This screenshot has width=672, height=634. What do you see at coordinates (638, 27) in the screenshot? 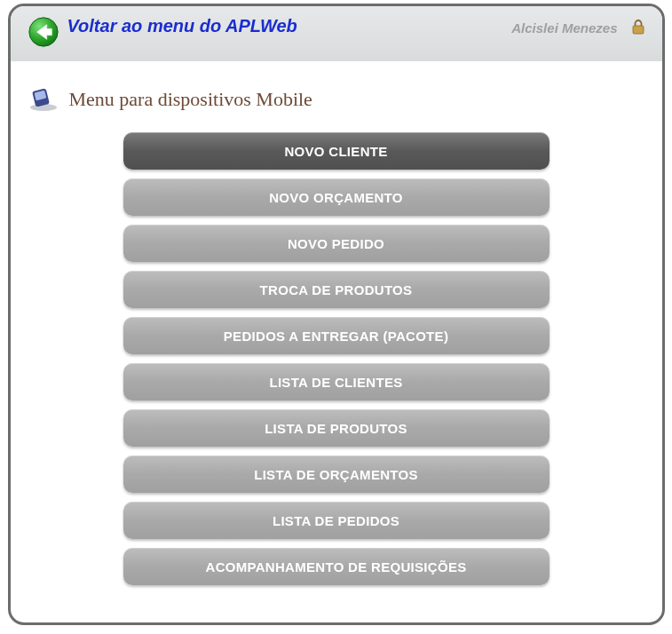
I see `lock-icon` at bounding box center [638, 27].